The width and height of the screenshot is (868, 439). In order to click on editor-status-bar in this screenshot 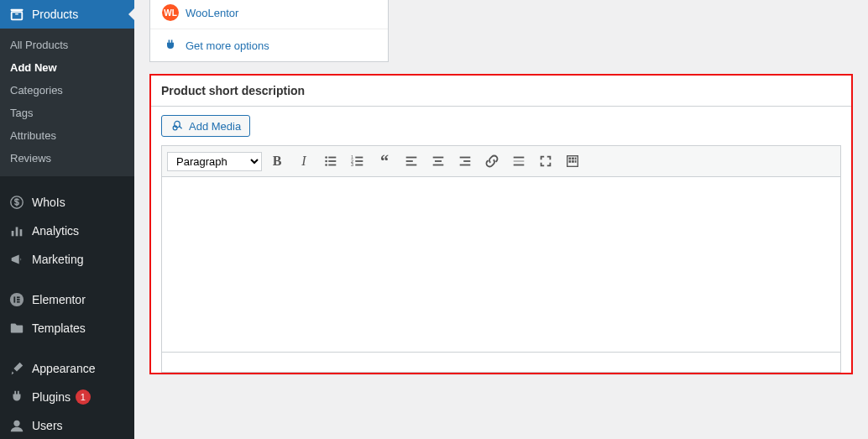, I will do `click(501, 363)`.